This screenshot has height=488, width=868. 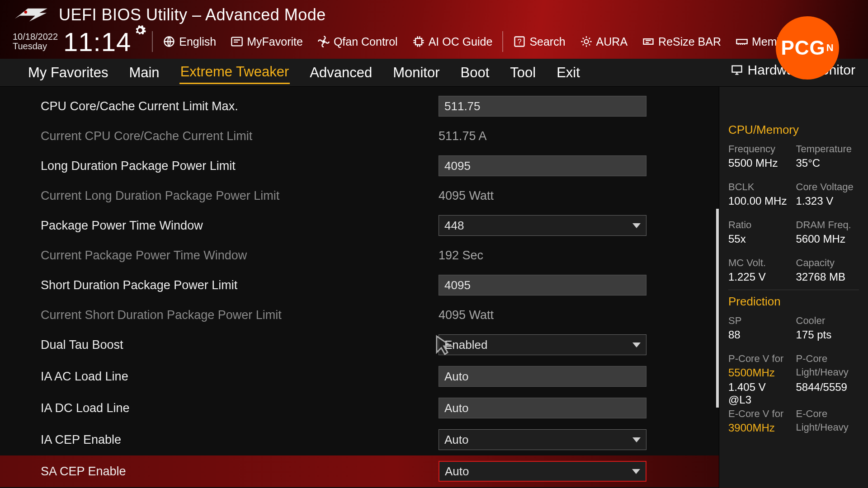 I want to click on mon-label: P-Core, so click(x=828, y=359).